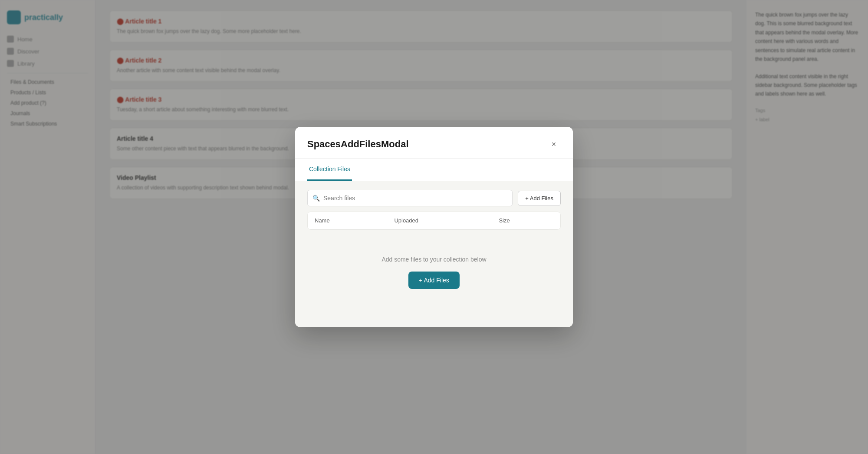  What do you see at coordinates (434, 227) in the screenshot?
I see `modal: SpacesAddFilesModal × Collection Files 🔍…` at bounding box center [434, 227].